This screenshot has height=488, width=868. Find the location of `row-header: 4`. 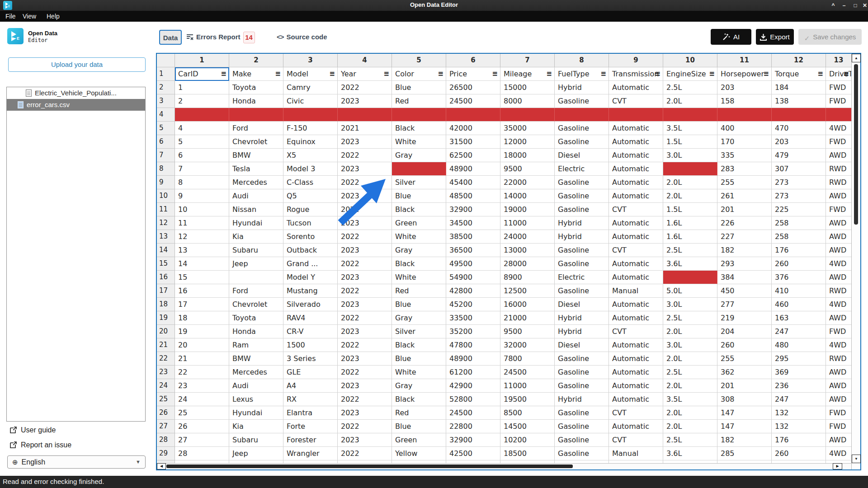

row-header: 4 is located at coordinates (166, 115).